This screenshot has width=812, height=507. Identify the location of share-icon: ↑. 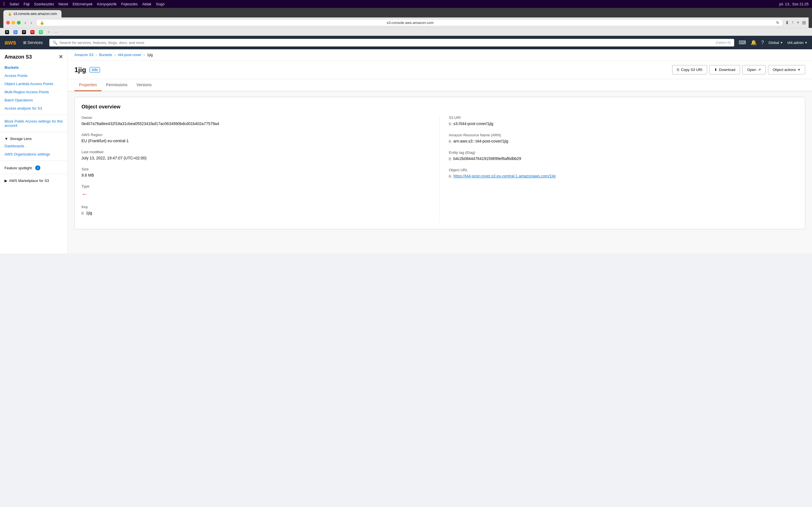
(793, 23).